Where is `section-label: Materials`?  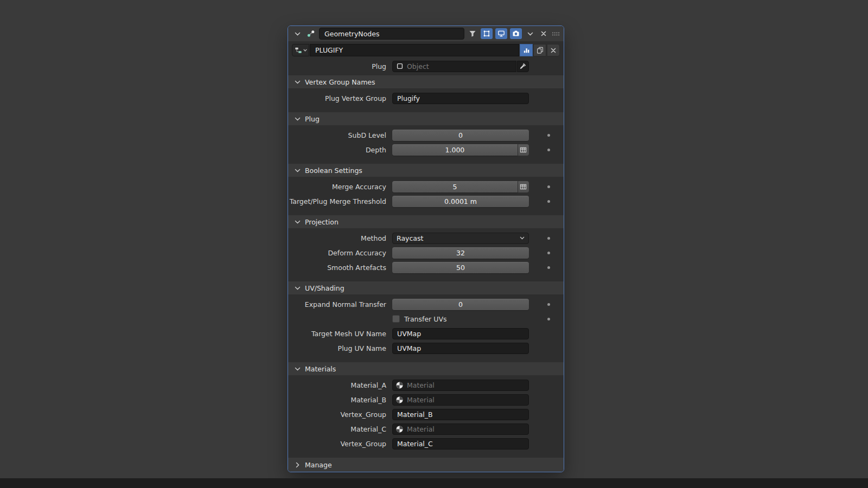
section-label: Materials is located at coordinates (320, 369).